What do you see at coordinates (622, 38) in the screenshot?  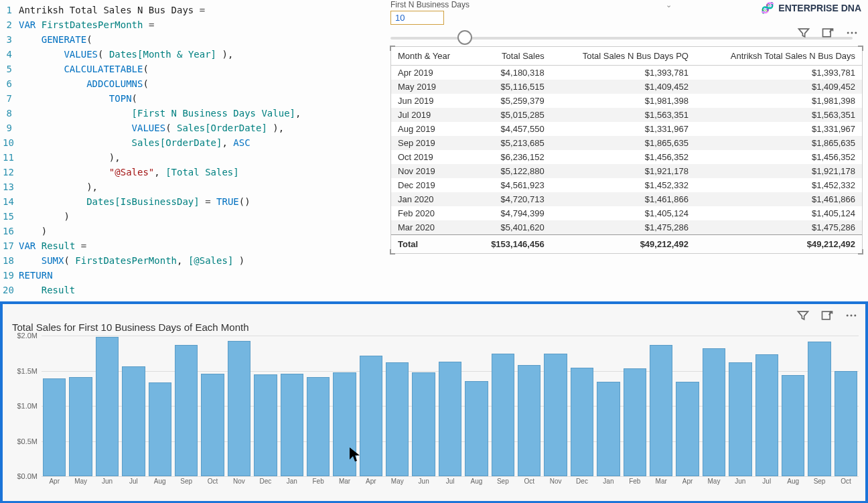 I see `slider-track` at bounding box center [622, 38].